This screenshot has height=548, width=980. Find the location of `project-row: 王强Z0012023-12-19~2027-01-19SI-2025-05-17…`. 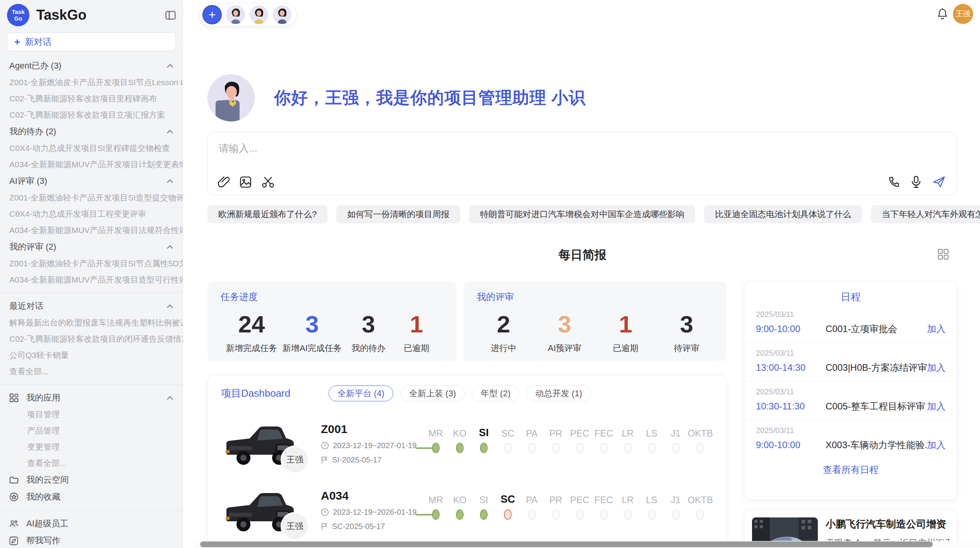

project-row: 王强Z0012023-12-19~2027-01-19SI-2025-05-17… is located at coordinates (467, 444).